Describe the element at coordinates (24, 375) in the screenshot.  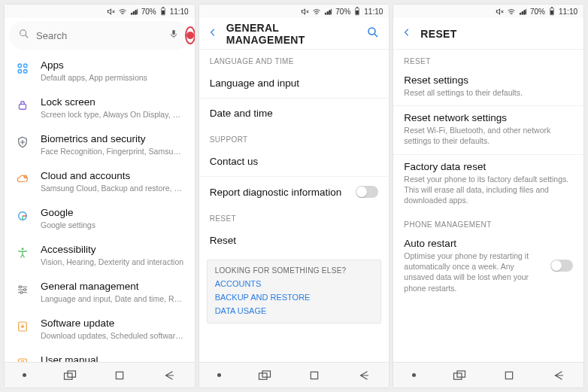
I see `nav-dot-icon` at that location.